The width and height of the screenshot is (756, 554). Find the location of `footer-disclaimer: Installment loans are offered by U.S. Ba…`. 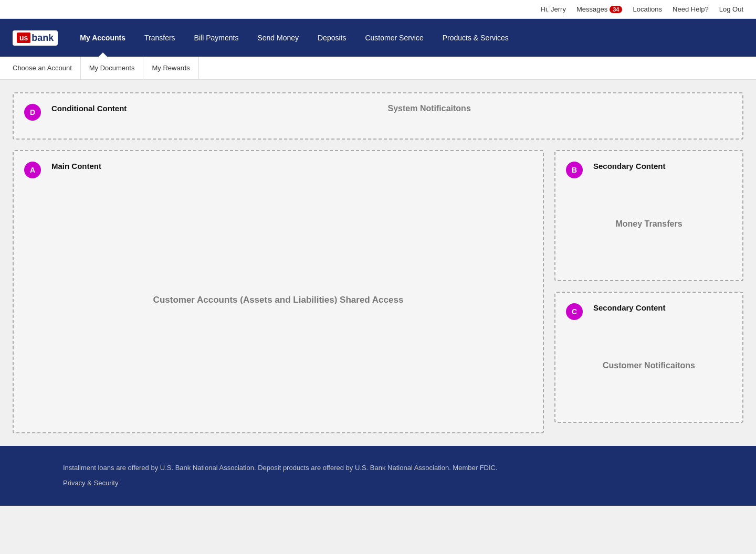

footer-disclaimer: Installment loans are offered by U.S. Ba… is located at coordinates (378, 468).